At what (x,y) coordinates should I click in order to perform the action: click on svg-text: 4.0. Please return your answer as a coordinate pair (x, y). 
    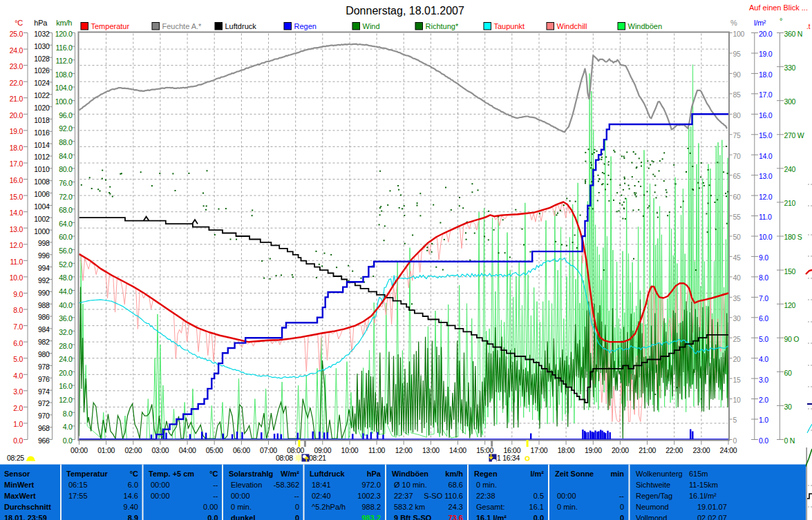
    Looking at the image, I should click on (68, 427).